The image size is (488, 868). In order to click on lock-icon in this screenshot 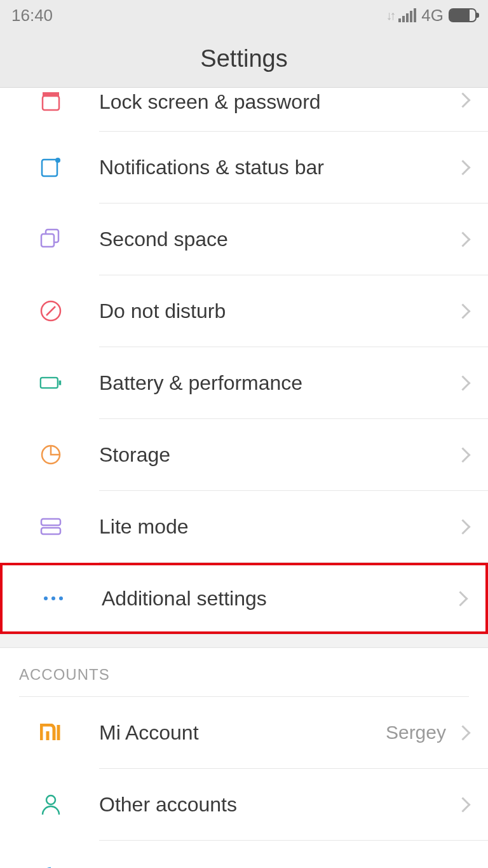, I will do `click(51, 102)`.